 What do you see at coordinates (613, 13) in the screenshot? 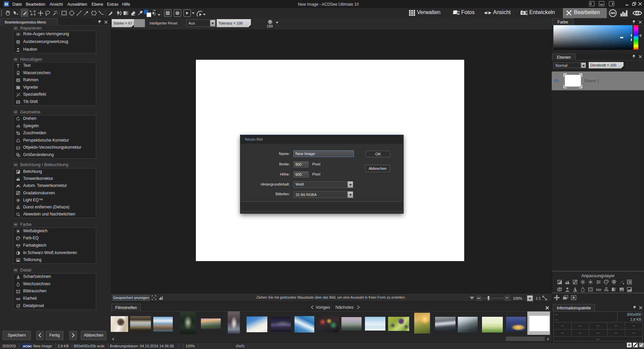
I see `svg-text: 365` at bounding box center [613, 13].